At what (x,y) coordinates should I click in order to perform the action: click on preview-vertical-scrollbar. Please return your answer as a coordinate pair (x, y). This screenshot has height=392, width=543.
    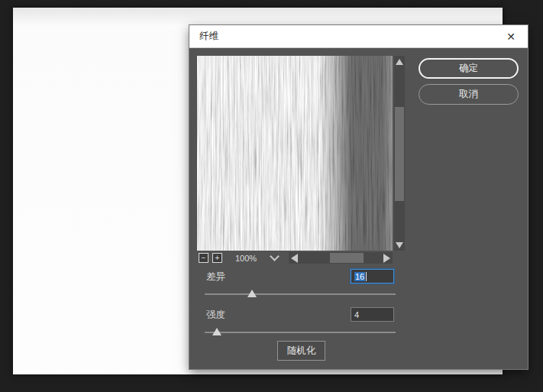
    Looking at the image, I should click on (399, 153).